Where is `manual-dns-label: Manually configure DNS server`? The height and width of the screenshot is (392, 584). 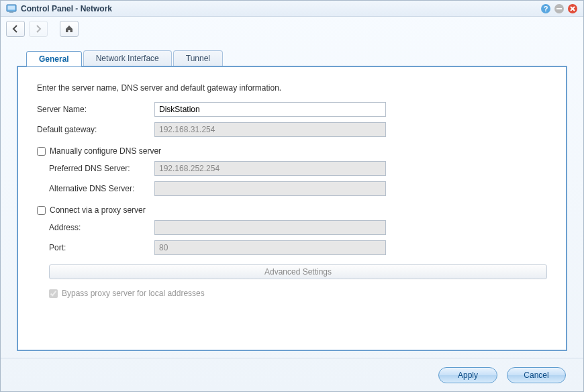 manual-dns-label: Manually configure DNS server is located at coordinates (105, 151).